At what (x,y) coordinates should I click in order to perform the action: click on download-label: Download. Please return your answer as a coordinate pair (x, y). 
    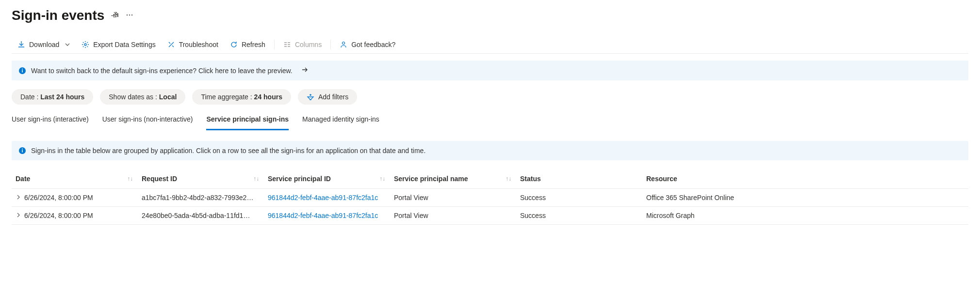
    Looking at the image, I should click on (44, 45).